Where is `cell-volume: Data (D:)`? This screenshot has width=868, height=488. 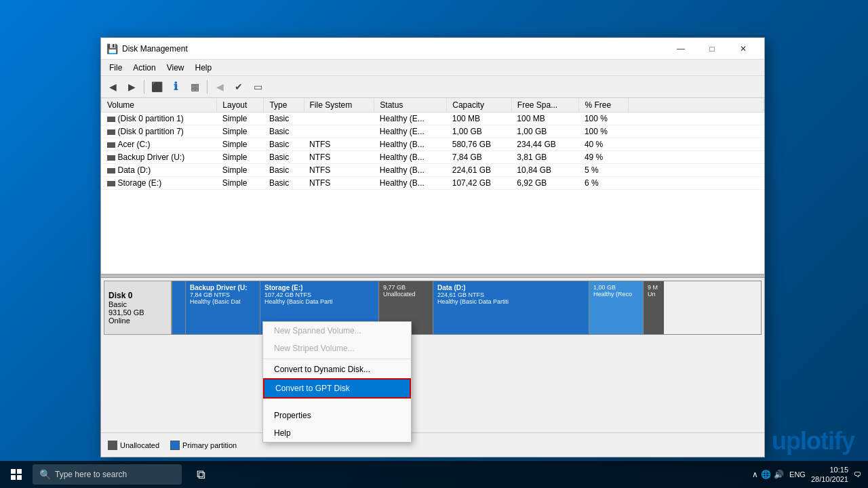
cell-volume: Data (D:) is located at coordinates (159, 171).